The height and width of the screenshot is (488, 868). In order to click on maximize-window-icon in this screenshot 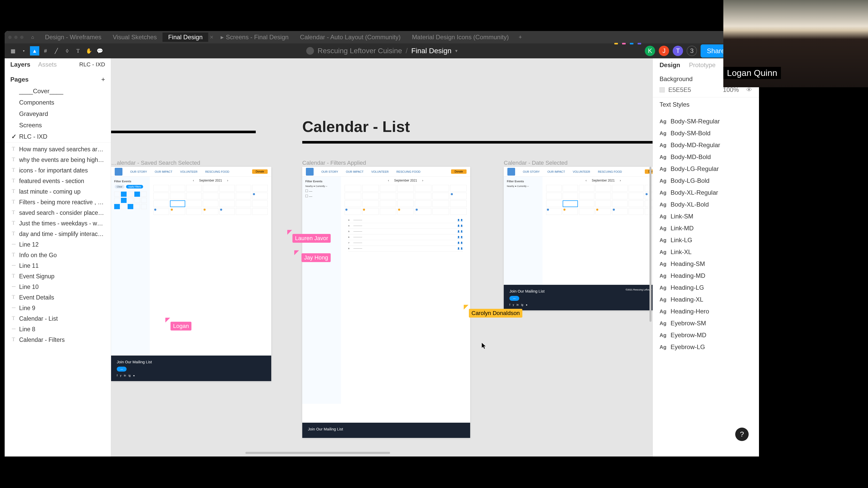, I will do `click(22, 37)`.